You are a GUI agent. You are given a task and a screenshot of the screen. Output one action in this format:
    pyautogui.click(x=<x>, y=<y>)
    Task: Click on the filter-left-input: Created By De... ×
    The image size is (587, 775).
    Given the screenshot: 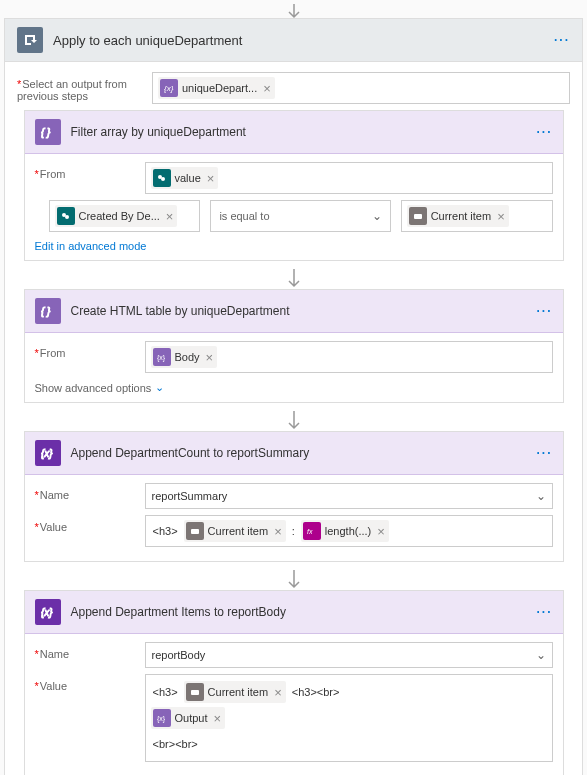 What is the action you would take?
    pyautogui.click(x=125, y=216)
    